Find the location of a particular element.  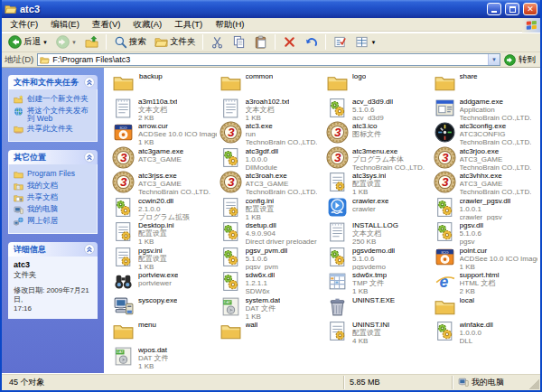

views-button: ▼ is located at coordinates (365, 42).